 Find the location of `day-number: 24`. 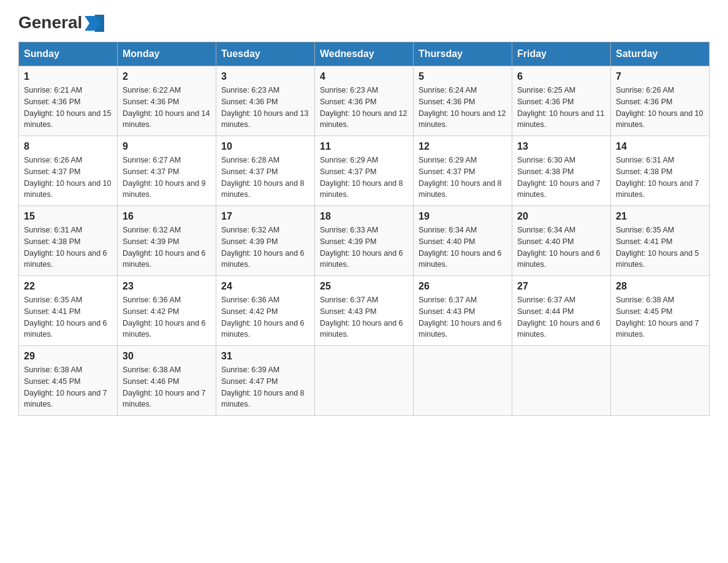

day-number: 24 is located at coordinates (265, 286).